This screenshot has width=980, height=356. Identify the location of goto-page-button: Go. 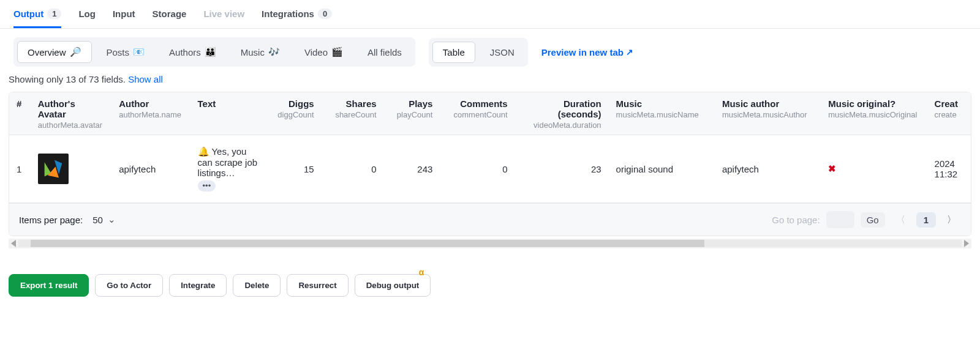
(873, 220).